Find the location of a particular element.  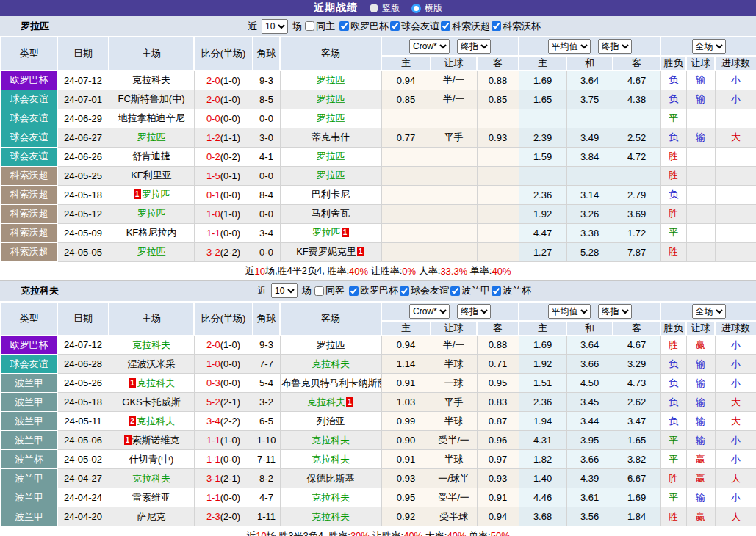

home-team-cell: 涅波沃米采 is located at coordinates (151, 364).